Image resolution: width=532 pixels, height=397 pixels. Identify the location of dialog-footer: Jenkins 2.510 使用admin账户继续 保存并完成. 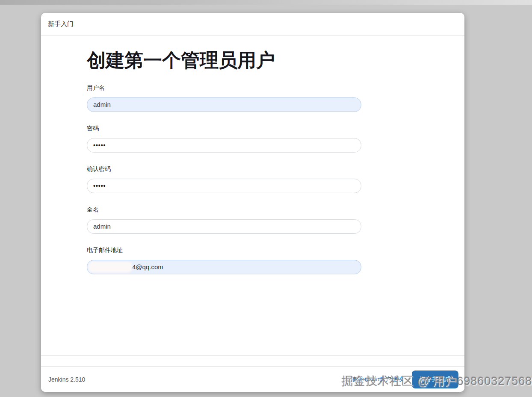
(253, 379).